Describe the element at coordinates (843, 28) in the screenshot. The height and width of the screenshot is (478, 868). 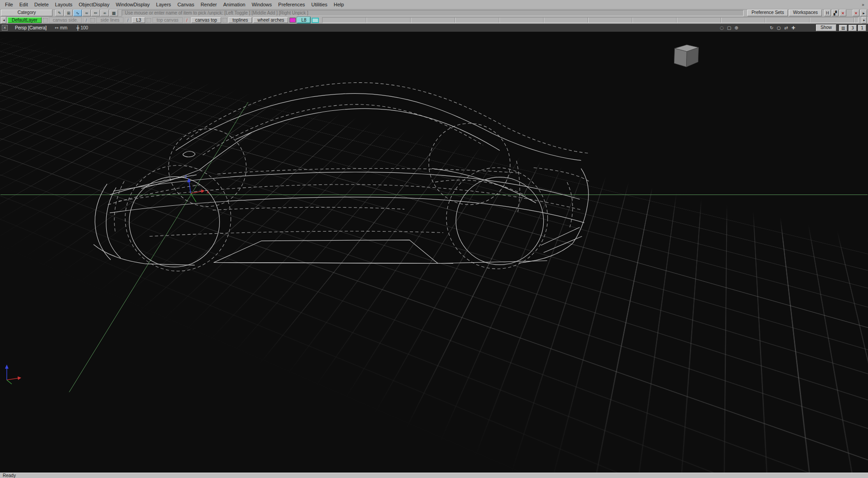
I see `split-pane-icon: ▥` at that location.